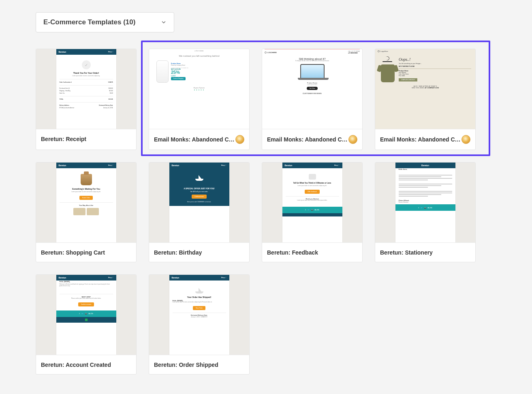 Image resolution: width=532 pixels, height=394 pixels. I want to click on card-title: Email Monks: Abandoned Cart 2, so click(194, 139).